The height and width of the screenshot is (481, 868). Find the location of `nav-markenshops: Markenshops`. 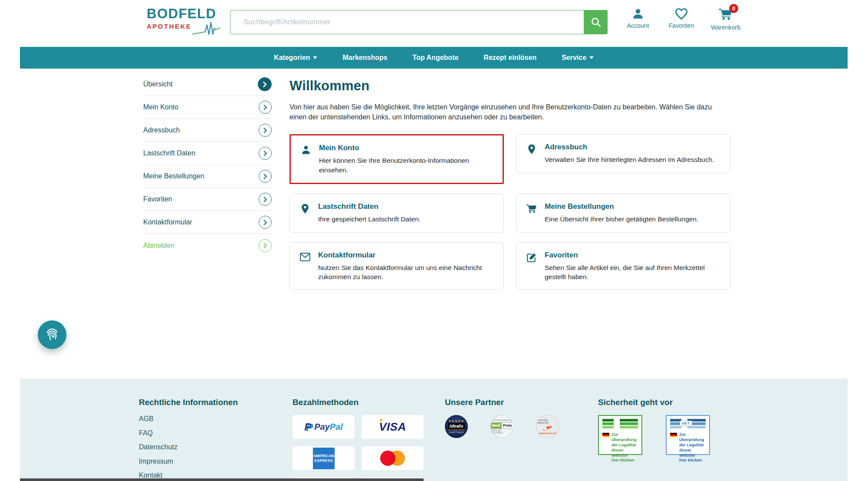

nav-markenshops: Markenshops is located at coordinates (365, 58).